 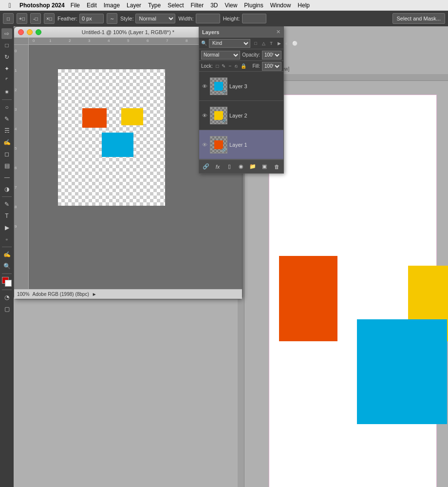 I want to click on anti-alias-icon: ∼, so click(x=112, y=19).